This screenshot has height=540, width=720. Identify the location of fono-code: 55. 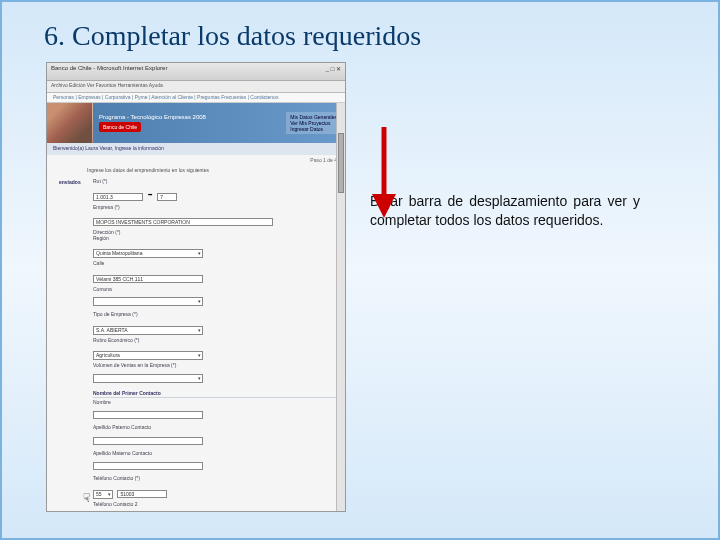
(103, 494).